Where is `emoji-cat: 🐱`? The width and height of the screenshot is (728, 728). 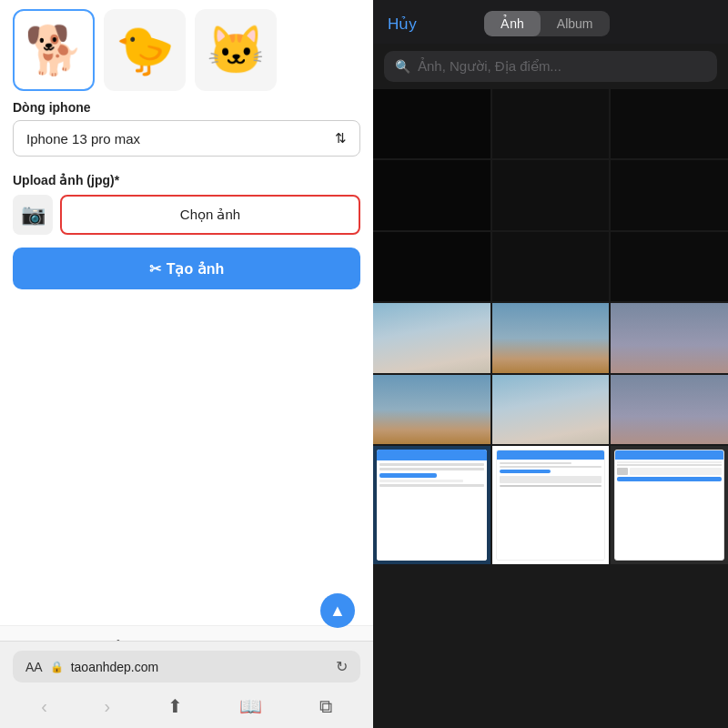 emoji-cat: 🐱 is located at coordinates (236, 50).